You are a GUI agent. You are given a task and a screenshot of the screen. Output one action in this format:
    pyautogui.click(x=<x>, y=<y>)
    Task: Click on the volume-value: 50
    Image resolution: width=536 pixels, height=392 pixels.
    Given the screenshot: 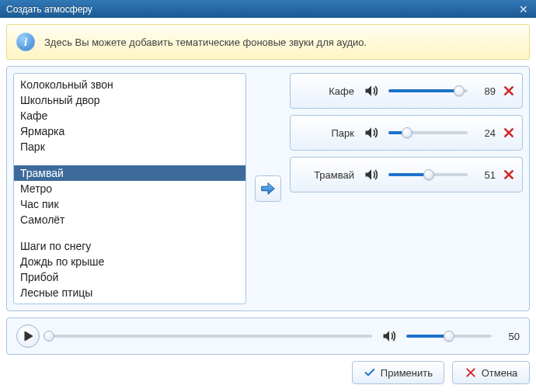 What is the action you would take?
    pyautogui.click(x=510, y=337)
    